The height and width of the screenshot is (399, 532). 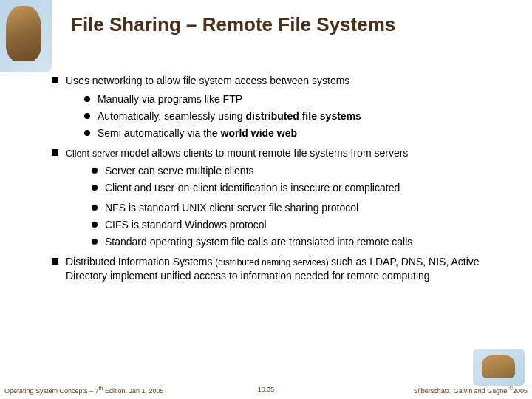 I want to click on bullet-2-sub-3: NFS is standard UNIX client-server file …, so click(x=301, y=208).